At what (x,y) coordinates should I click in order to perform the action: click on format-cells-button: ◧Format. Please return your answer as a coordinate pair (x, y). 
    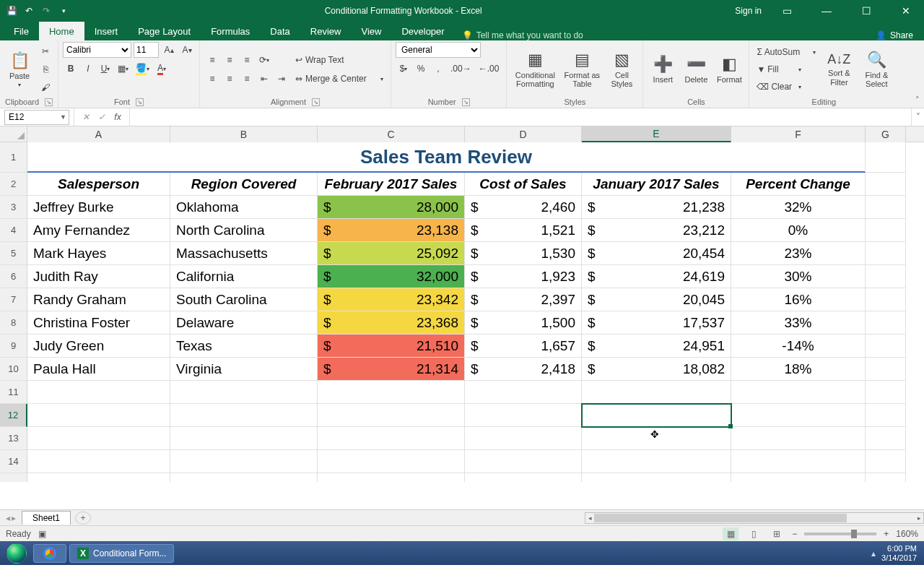
    Looking at the image, I should click on (729, 69).